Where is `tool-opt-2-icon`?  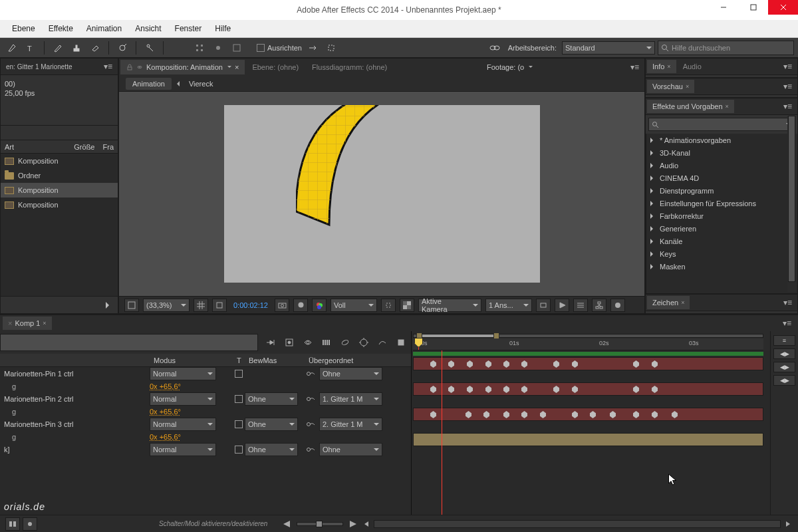
tool-opt-2-icon is located at coordinates (218, 48).